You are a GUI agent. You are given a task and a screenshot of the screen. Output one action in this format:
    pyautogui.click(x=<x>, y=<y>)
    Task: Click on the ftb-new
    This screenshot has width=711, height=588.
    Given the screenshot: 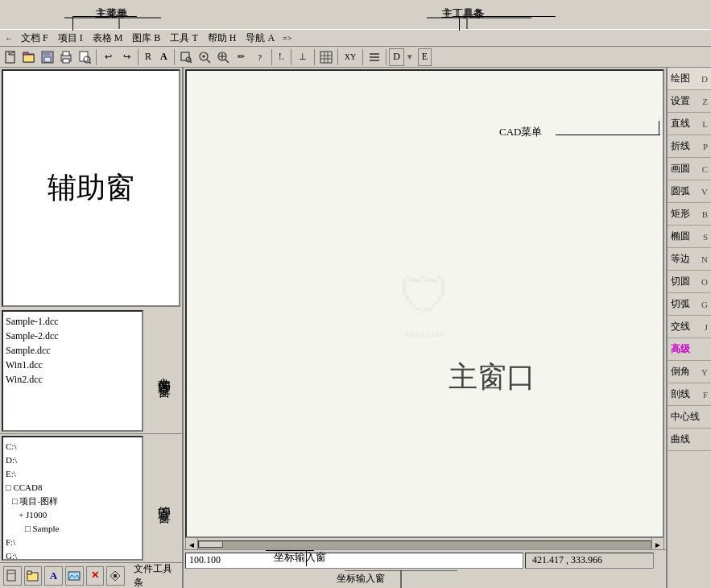 What is the action you would take?
    pyautogui.click(x=13, y=576)
    